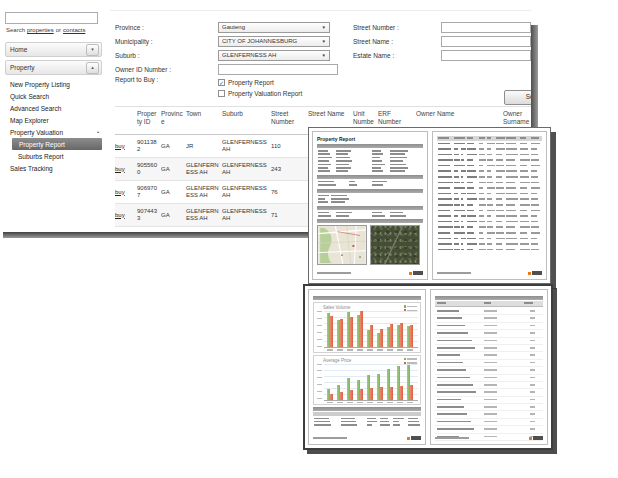 This screenshot has width=618, height=478. I want to click on municipality-select: CITY OF JOHANNESBURG▼, so click(274, 42).